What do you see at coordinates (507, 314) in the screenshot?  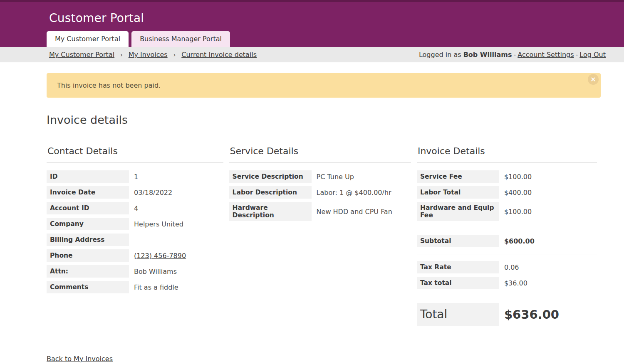 I see `total-row: Total $636.00` at bounding box center [507, 314].